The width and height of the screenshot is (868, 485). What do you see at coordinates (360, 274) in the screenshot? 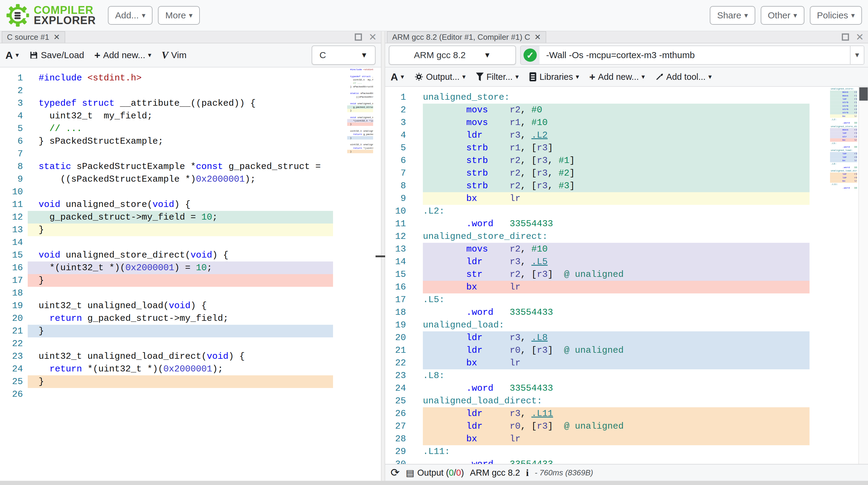
I see `source-minimap: #include <stdint.h> typedef struct __att…` at bounding box center [360, 274].